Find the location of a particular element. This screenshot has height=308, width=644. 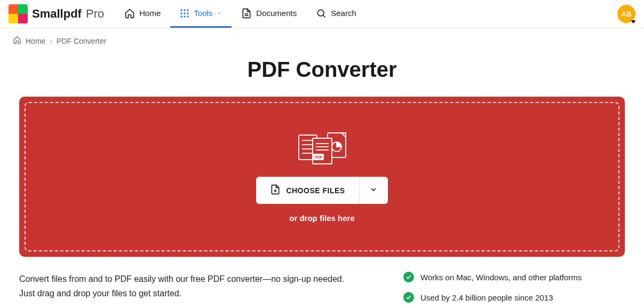

nav-search-label: Search is located at coordinates (344, 13).